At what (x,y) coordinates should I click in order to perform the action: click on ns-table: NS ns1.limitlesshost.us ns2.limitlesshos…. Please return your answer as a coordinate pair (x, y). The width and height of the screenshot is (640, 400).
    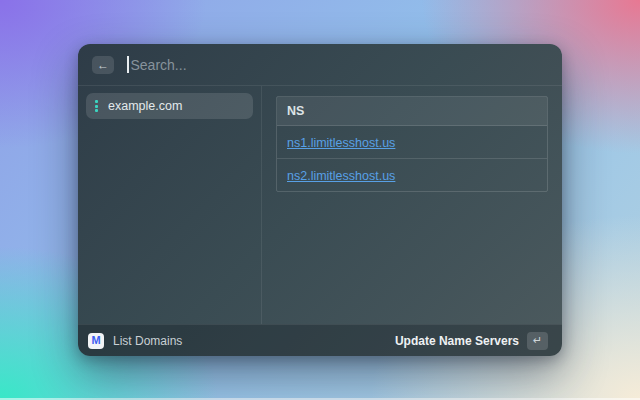
    Looking at the image, I should click on (412, 144).